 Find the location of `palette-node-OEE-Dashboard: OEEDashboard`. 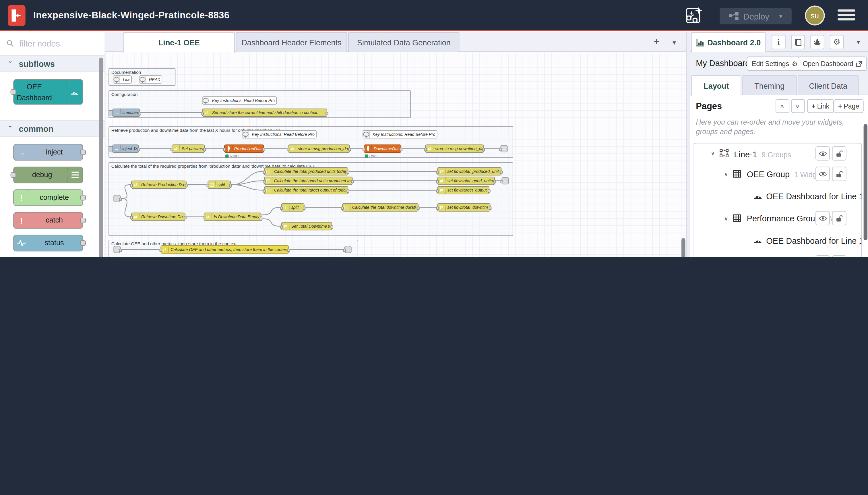

palette-node-OEE-Dashboard: OEEDashboard is located at coordinates (48, 92).